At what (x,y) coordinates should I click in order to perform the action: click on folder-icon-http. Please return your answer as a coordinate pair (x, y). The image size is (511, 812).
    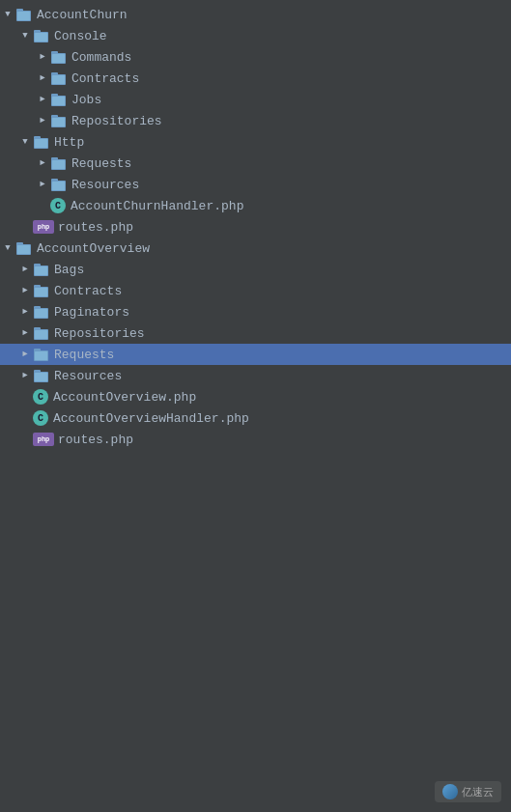
    Looking at the image, I should click on (42, 142).